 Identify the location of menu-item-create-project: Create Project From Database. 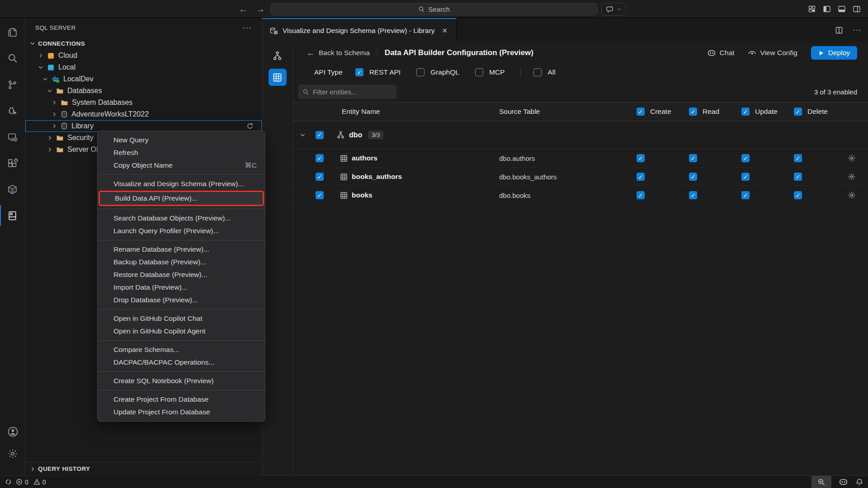
(181, 399).